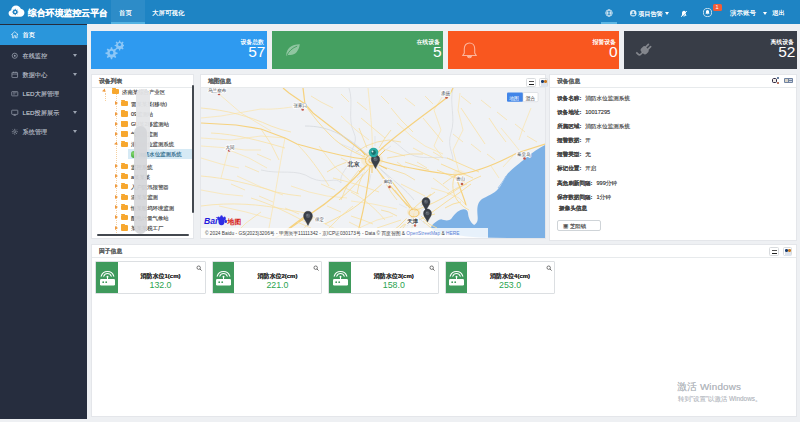 Image resolution: width=800 pixels, height=422 pixels. Describe the element at coordinates (332, 234) in the screenshot. I see `svg-text:© 2024 Baidu - GS(2023)3206号 -: © 2024 Baidu - GS(2023)3206号 - 甲测资字11111…` at that location.